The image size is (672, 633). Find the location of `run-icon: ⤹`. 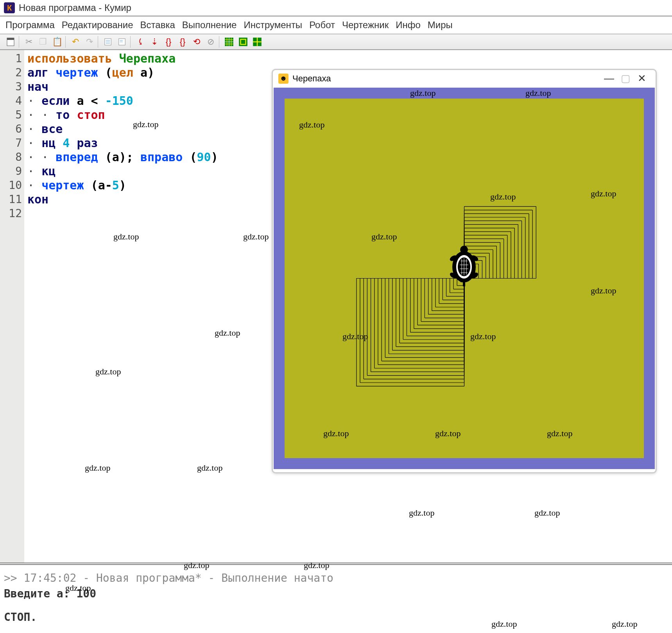

run-icon: ⤹ is located at coordinates (140, 42).